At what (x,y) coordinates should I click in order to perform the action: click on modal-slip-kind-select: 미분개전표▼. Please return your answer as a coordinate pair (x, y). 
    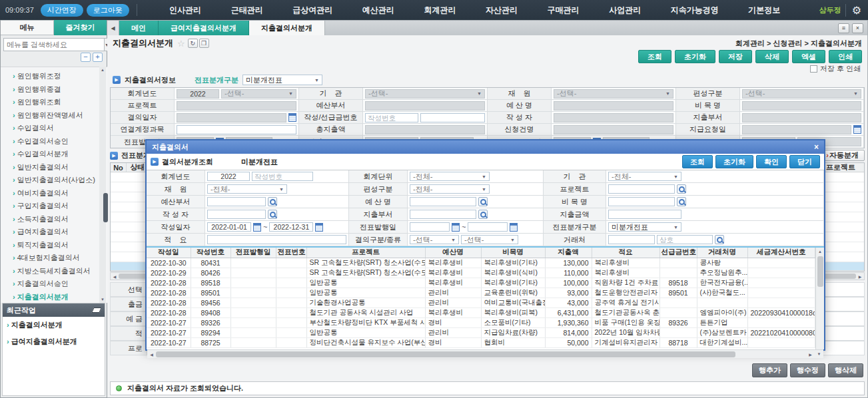
    Looking at the image, I should click on (645, 227).